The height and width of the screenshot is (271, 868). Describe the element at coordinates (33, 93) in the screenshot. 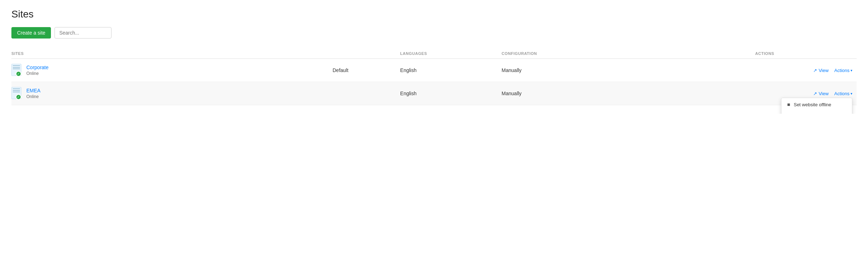

I see `site-info-emea: EMEA Online` at that location.